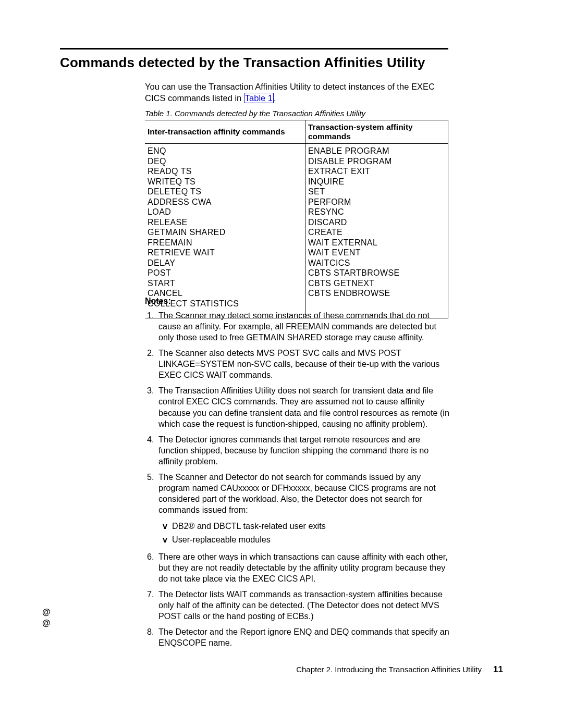  Describe the element at coordinates (299, 93) in the screenshot. I see `intro-paragraph: You can use the Transaction Affinities U…` at that location.